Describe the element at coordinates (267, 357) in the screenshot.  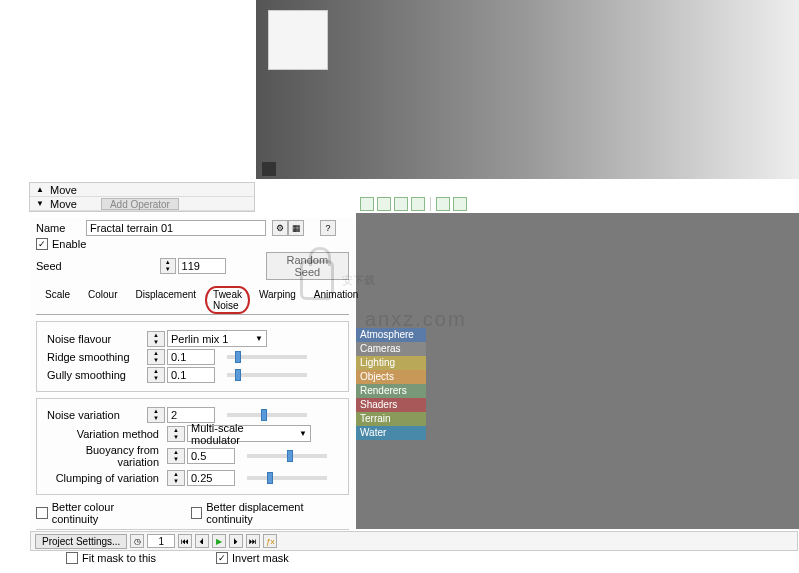
I see `ridge-smoothing-slider` at that location.